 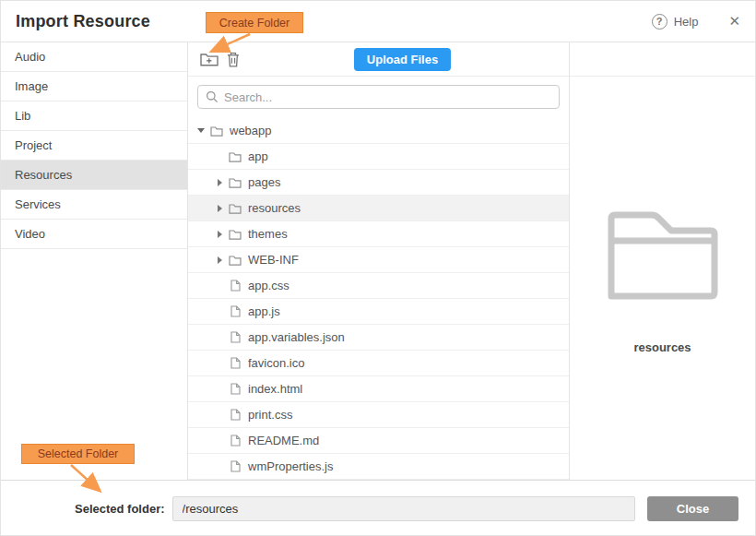 I want to click on tree-item-label: app.variables.json, so click(x=297, y=338).